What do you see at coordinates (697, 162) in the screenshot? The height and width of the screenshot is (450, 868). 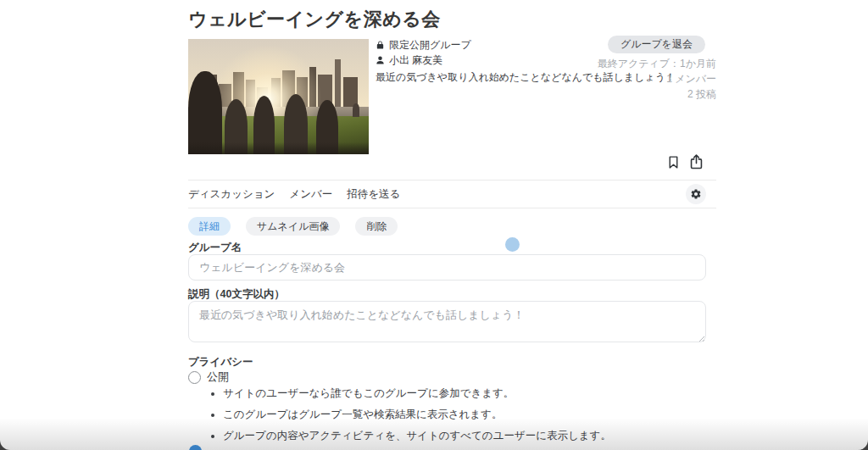 I see `share-icon` at bounding box center [697, 162].